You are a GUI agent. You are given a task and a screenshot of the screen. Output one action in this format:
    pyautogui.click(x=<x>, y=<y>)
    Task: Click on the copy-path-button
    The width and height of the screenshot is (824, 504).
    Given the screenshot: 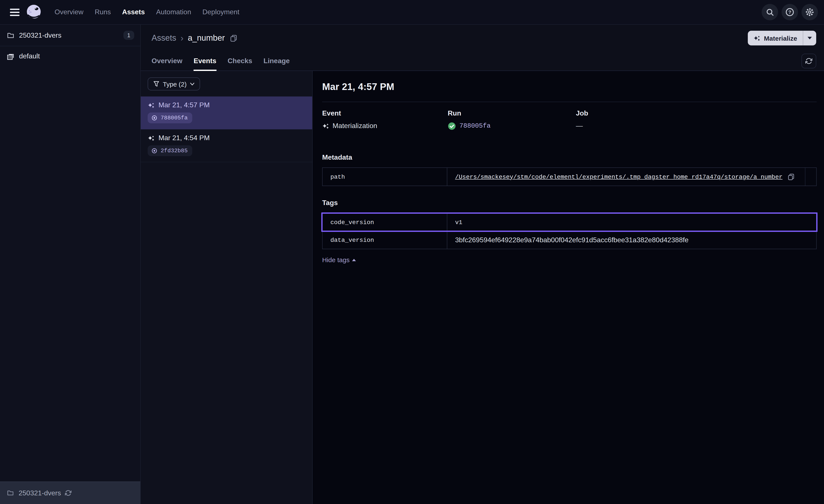 What is the action you would take?
    pyautogui.click(x=791, y=177)
    